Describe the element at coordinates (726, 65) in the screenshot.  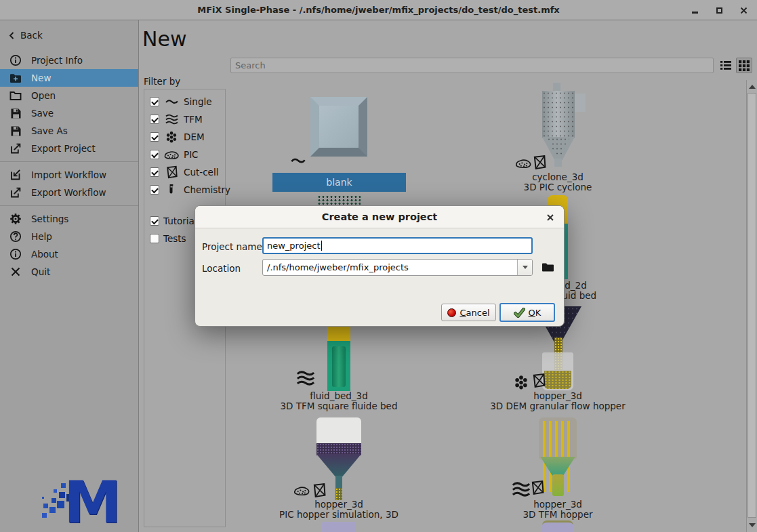
I see `list-view-button` at that location.